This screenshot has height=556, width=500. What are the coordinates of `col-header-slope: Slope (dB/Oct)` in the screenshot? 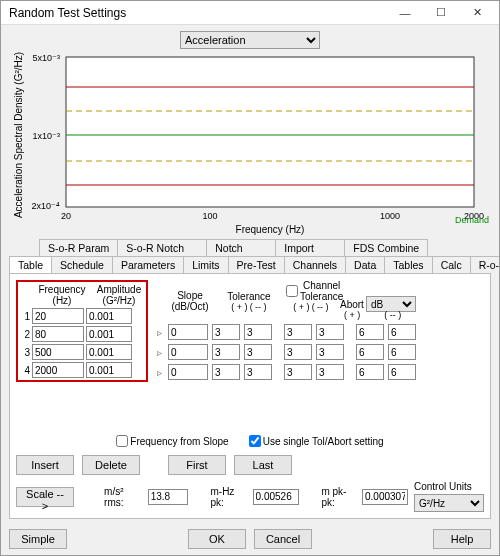 It's located at (190, 301).